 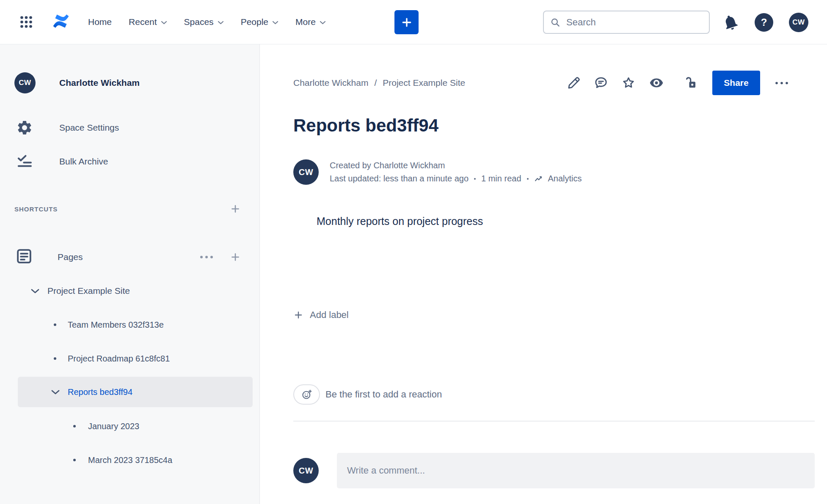 What do you see at coordinates (331, 83) in the screenshot?
I see `breadcrumb-link-space: Charlotte Wickham` at bounding box center [331, 83].